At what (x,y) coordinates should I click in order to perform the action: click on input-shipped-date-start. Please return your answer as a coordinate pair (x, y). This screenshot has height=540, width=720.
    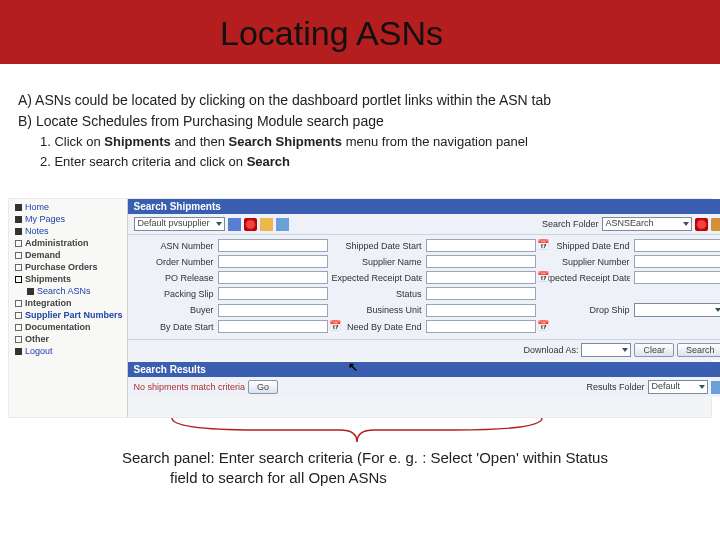
    Looking at the image, I should click on (481, 246).